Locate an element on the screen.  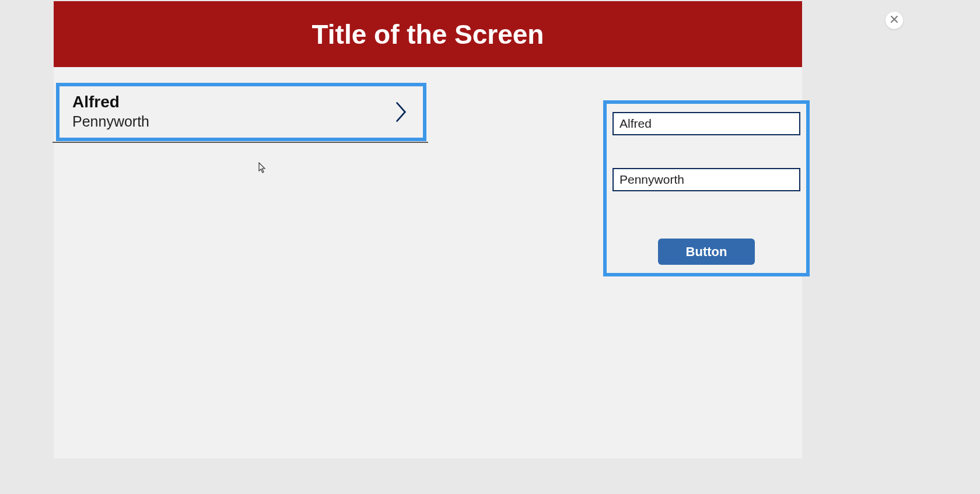
chevron-right-icon is located at coordinates (402, 112).